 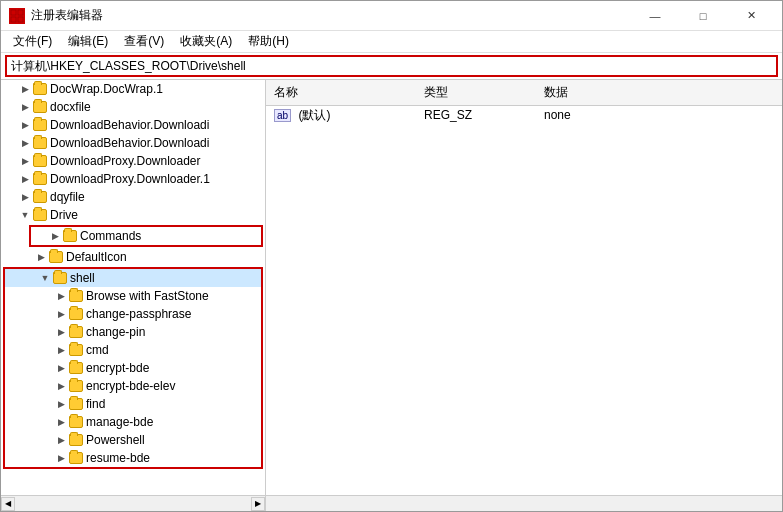 I want to click on expand-icon-db2: ▶, so click(x=25, y=143).